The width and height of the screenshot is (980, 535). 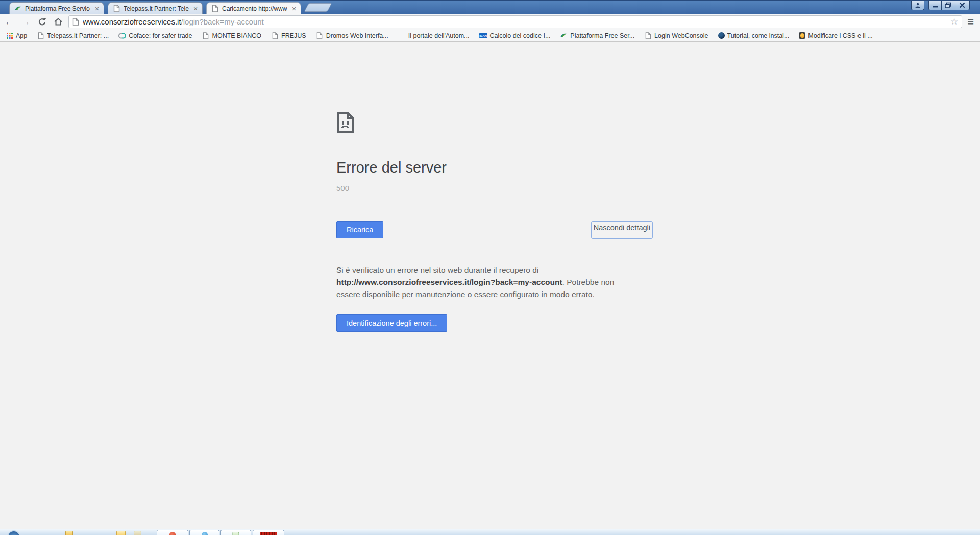 I want to click on maximize-button, so click(x=947, y=5).